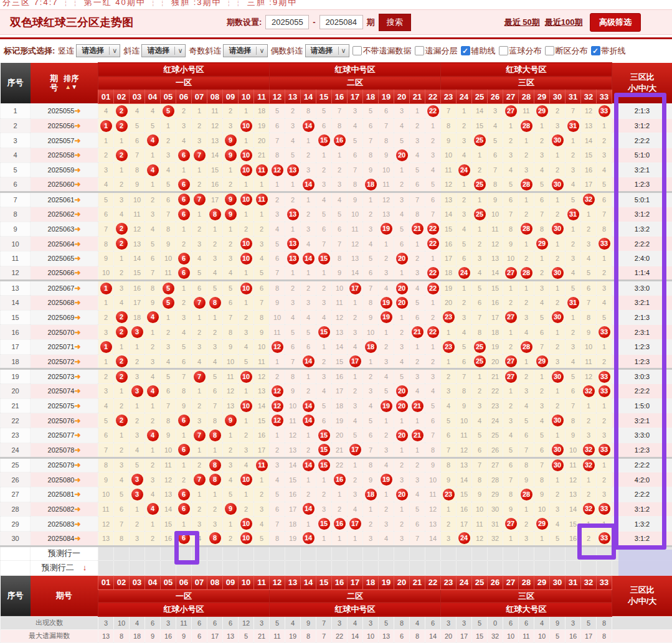 The width and height of the screenshot is (672, 643). What do you see at coordinates (184, 273) in the screenshot?
I see `red-ball-icon: 6` at bounding box center [184, 273].